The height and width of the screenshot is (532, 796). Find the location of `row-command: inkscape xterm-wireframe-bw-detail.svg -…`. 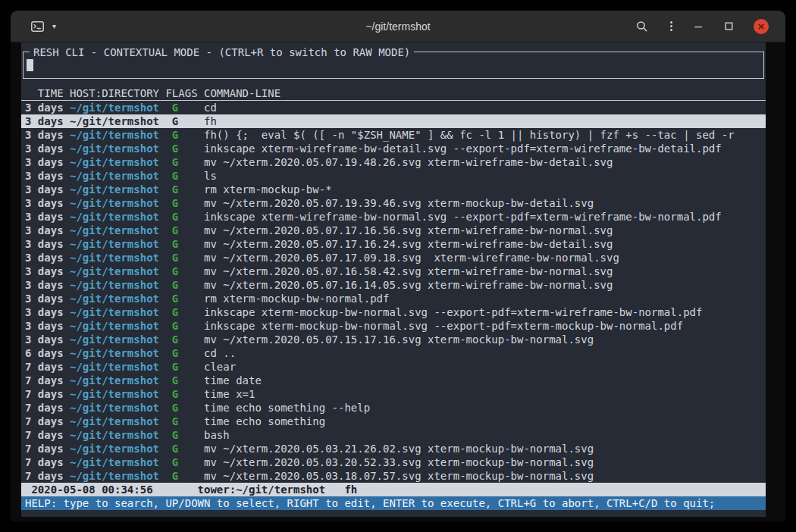

row-command: inkscape xterm-wireframe-bw-detail.svg -… is located at coordinates (462, 149).